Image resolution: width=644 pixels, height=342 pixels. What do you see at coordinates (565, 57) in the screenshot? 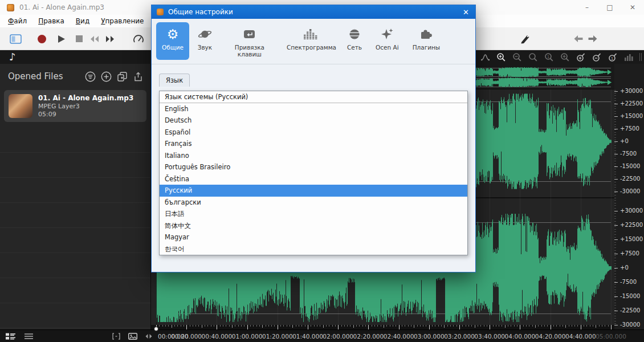
I see `zoom-selection-icon` at bounding box center [565, 57].